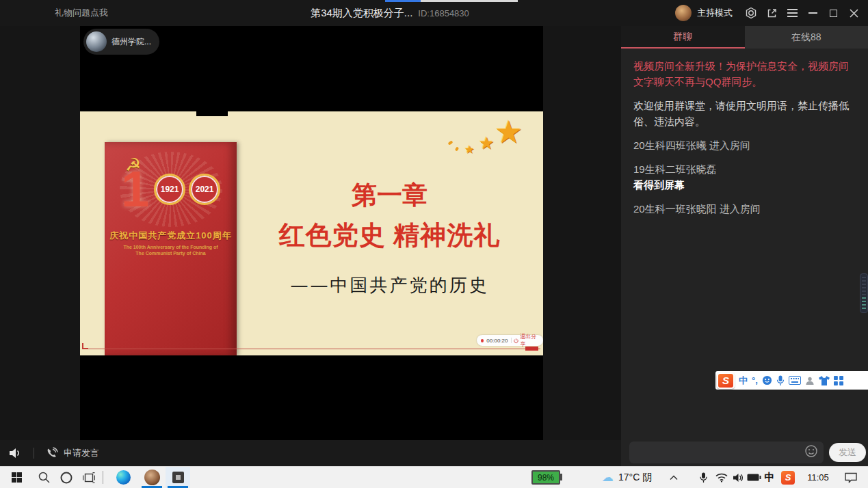 Image resolution: width=868 pixels, height=488 pixels. Describe the element at coordinates (839, 381) in the screenshot. I see `ime-toolbox-icon` at that location.